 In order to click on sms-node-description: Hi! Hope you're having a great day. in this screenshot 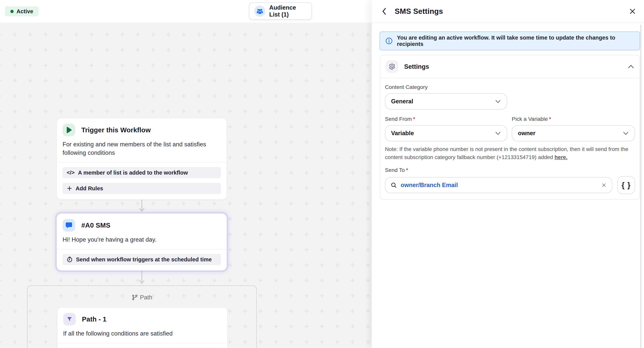, I will do `click(142, 240)`.